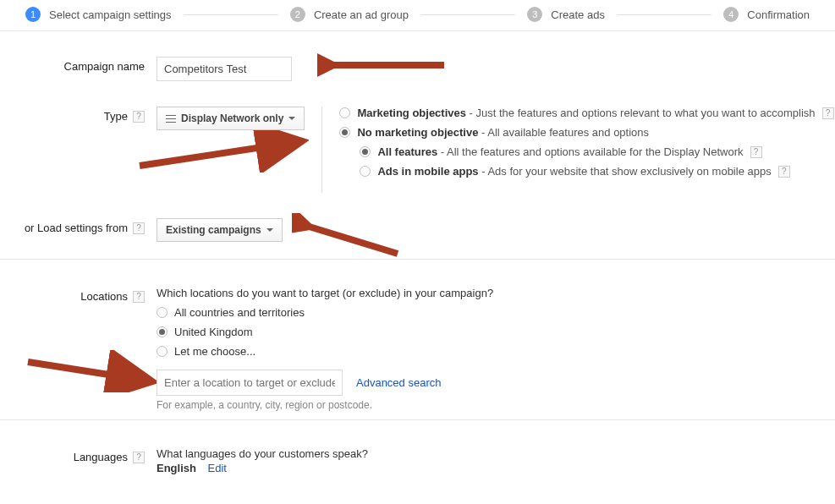 This screenshot has height=504, width=835. Describe the element at coordinates (418, 15) in the screenshot. I see `wizard-stepper: 1 Select campaign settings 2 Create an a…` at that location.